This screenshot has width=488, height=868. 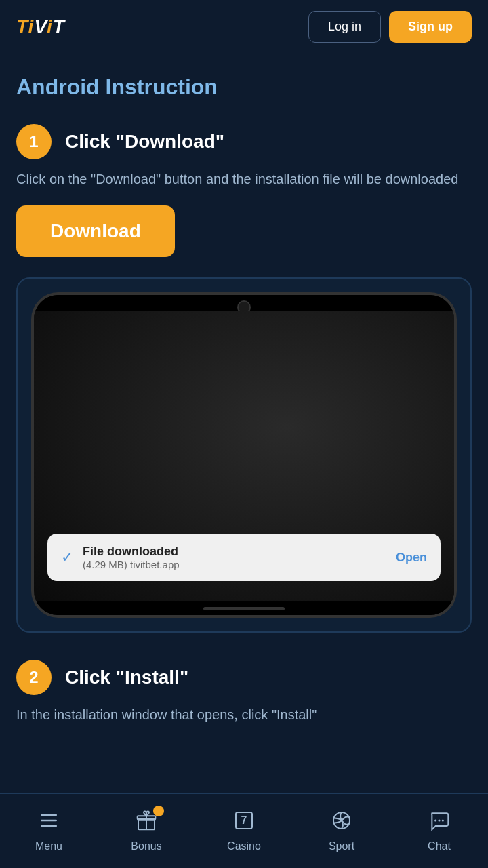 What do you see at coordinates (96, 231) in the screenshot?
I see `download-button: Download` at bounding box center [96, 231].